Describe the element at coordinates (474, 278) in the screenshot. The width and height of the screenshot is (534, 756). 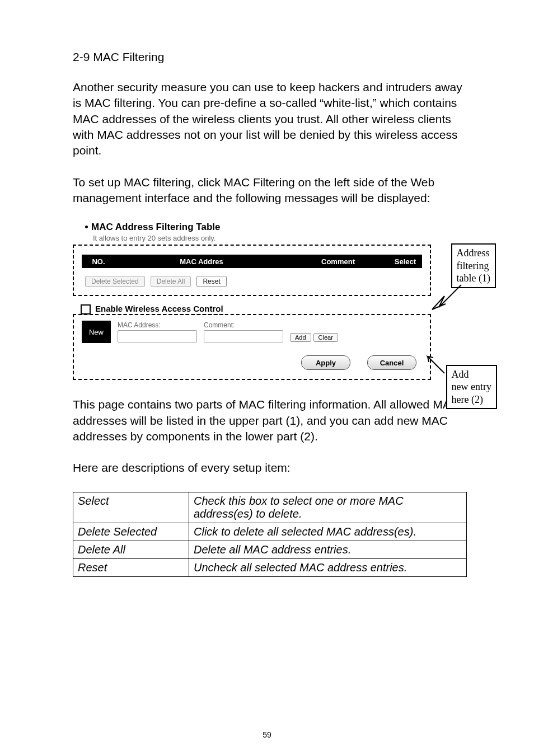
I see `callout1-line3: table (1)` at that location.